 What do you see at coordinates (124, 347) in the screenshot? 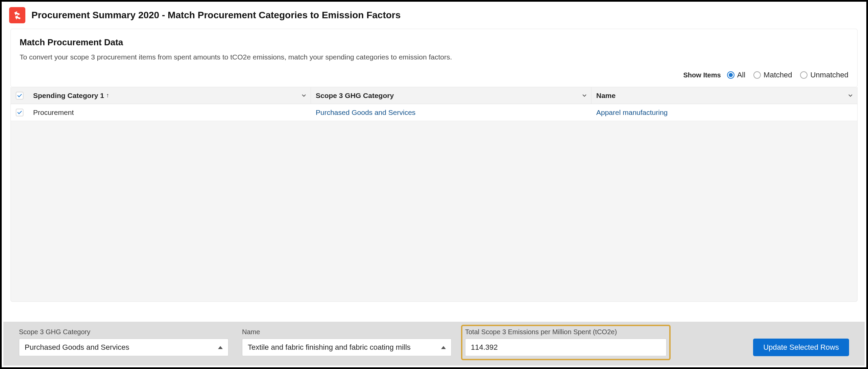
I see `select-ghg-category: Purchased Goods and Services` at bounding box center [124, 347].